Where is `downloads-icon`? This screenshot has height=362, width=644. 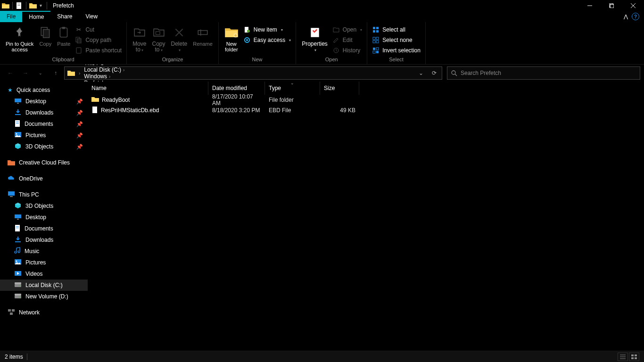 downloads-icon is located at coordinates (18, 113).